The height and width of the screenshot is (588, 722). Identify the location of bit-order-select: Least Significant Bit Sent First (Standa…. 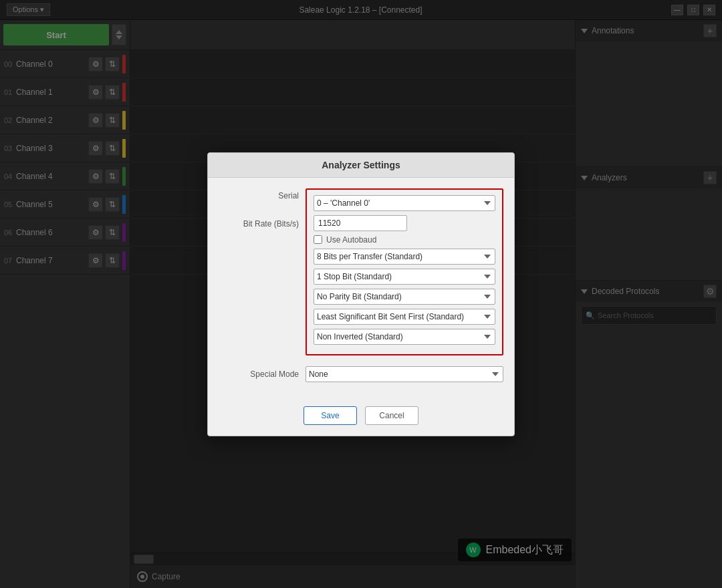
(404, 317).